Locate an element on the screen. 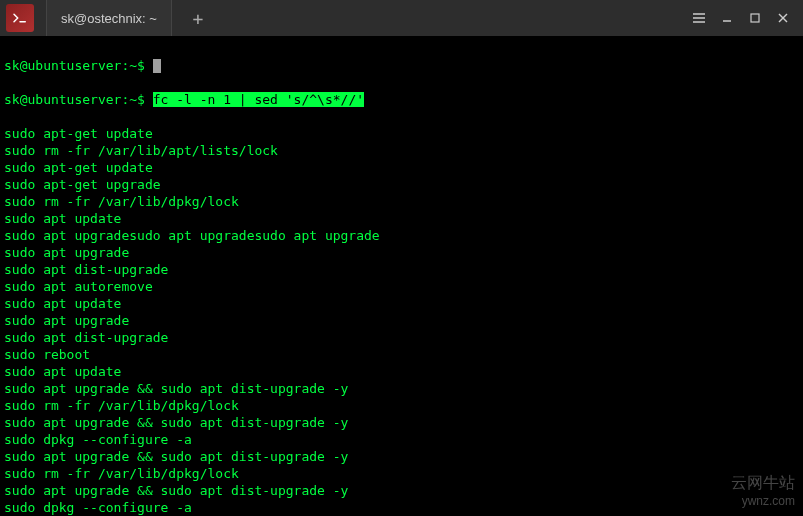  output-line: sudo apt-get upgrade is located at coordinates (402, 184).